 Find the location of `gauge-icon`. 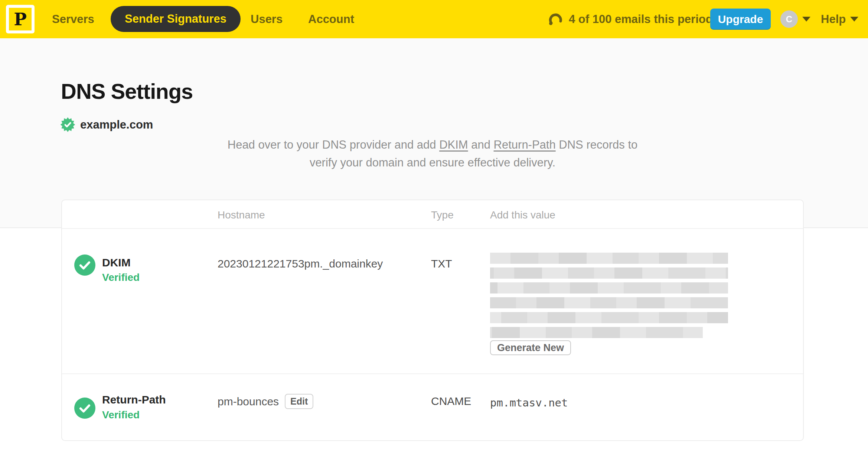

gauge-icon is located at coordinates (555, 19).